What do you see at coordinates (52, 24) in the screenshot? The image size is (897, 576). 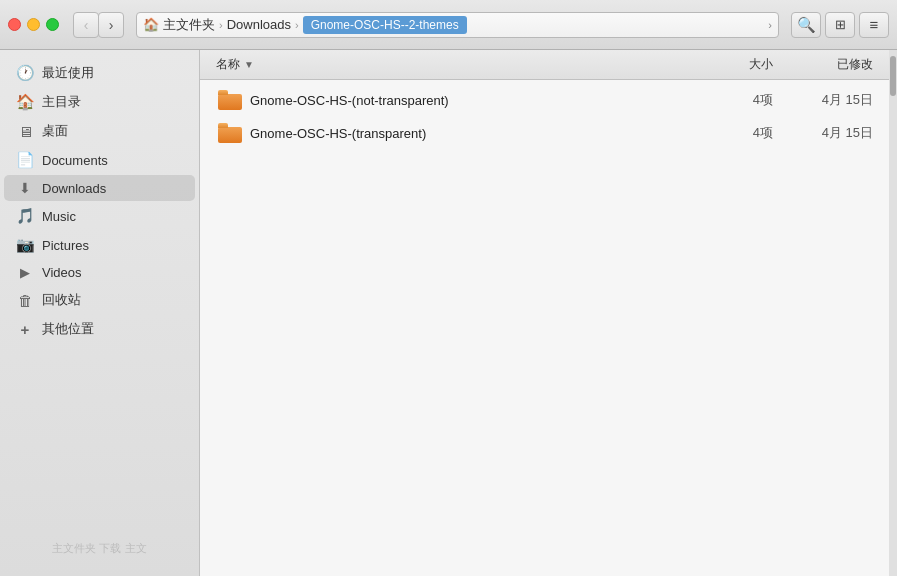 I see `maximize-button` at bounding box center [52, 24].